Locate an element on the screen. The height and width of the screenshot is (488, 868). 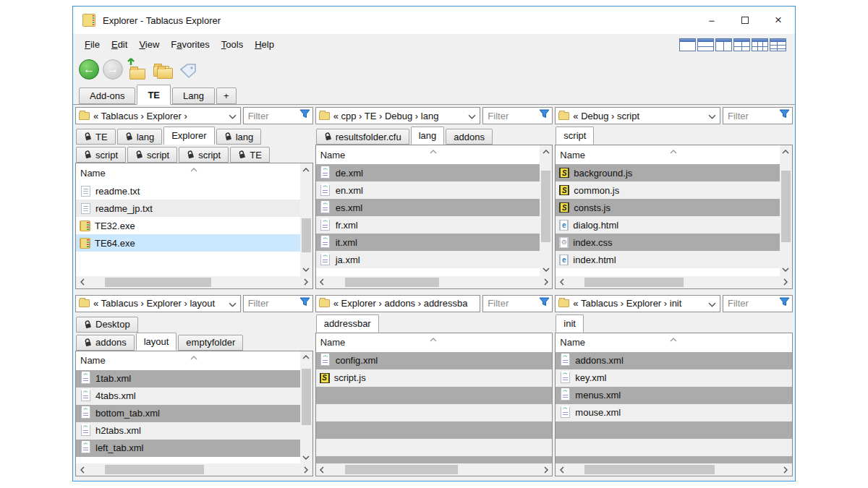
main-tab-lang: Lang is located at coordinates (194, 95).